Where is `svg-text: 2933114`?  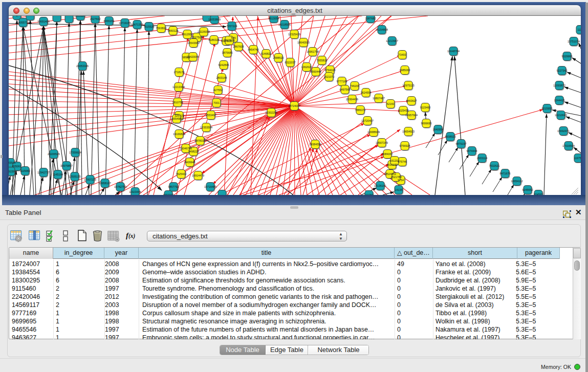
svg-text: 2933114 is located at coordinates (482, 158).